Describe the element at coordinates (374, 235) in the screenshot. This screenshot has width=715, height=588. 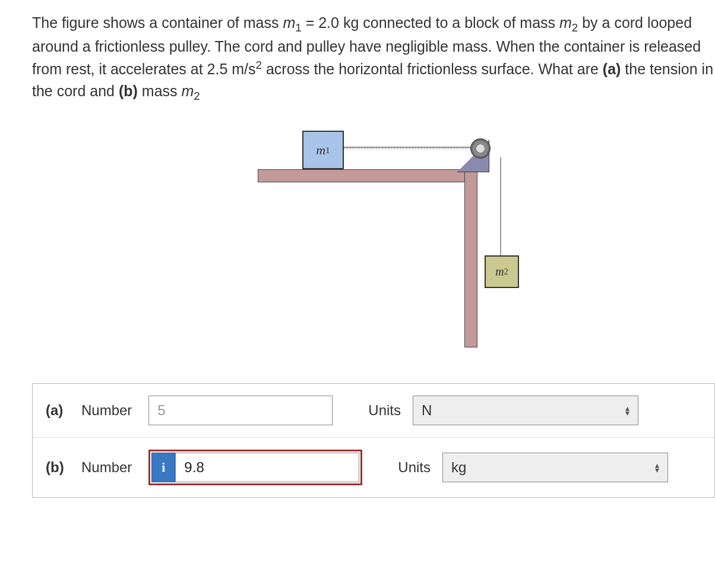
I see `pulley-figure: m1 m2` at that location.